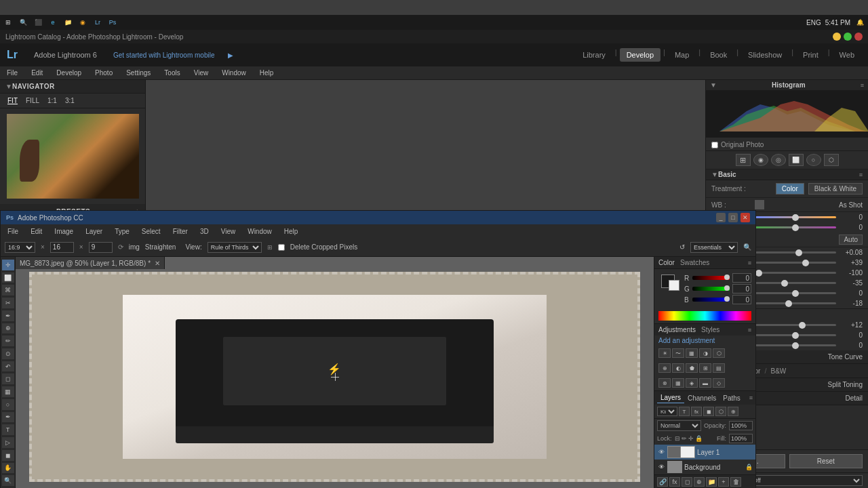 The image size is (868, 488). What do you see at coordinates (68, 22) in the screenshot?
I see `file-icon: 📁` at bounding box center [68, 22].